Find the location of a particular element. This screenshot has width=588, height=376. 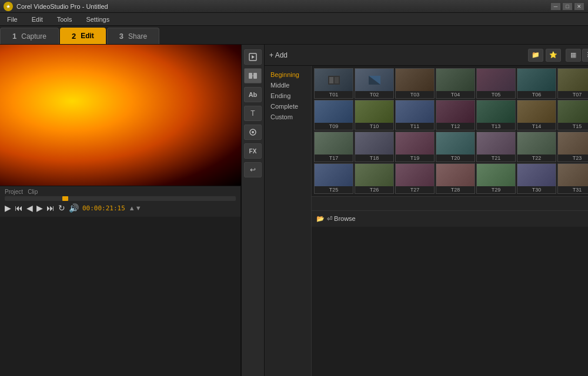

step-fwd-btn: ▶ is located at coordinates (40, 208).